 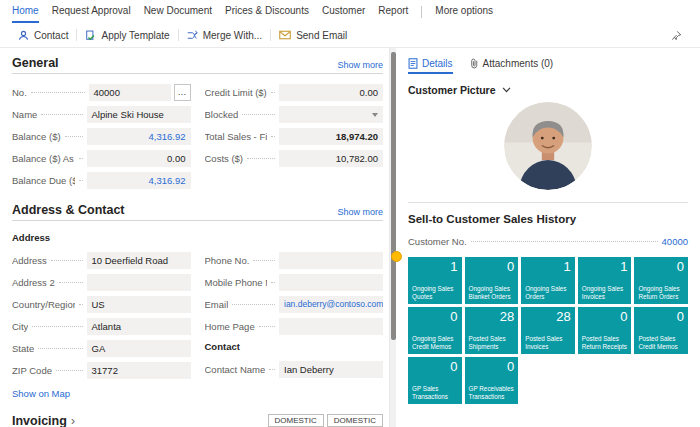 I want to click on pin-icon, so click(x=676, y=36).